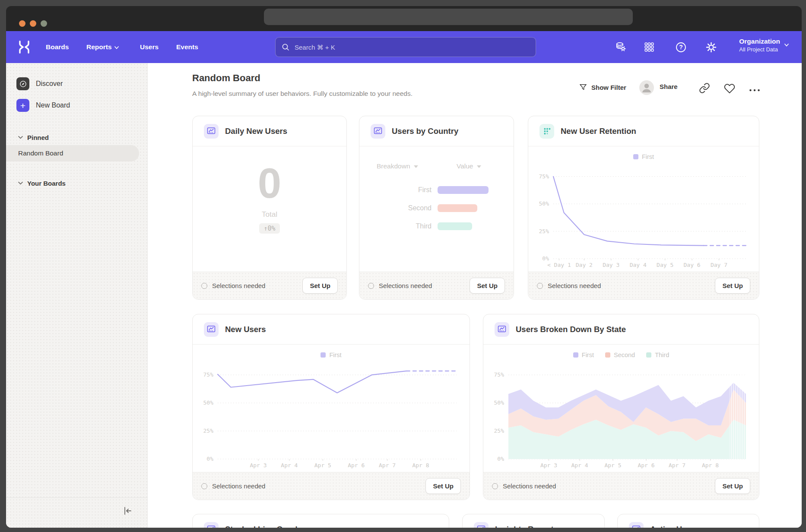 Image resolution: width=806 pixels, height=532 pixels. What do you see at coordinates (436, 226) in the screenshot?
I see `breakdown-row: Third` at bounding box center [436, 226].